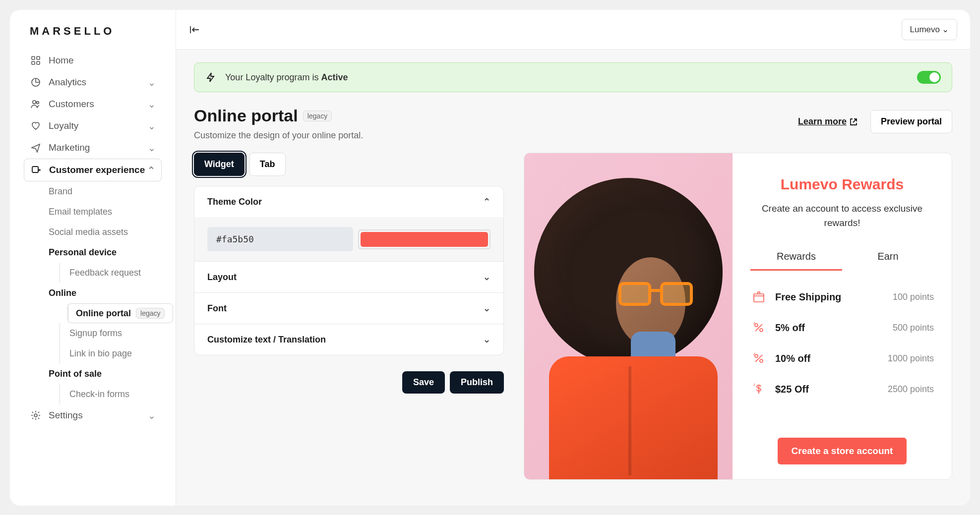 The image size is (980, 515). What do you see at coordinates (349, 224) in the screenshot?
I see `accordion-theme-color: Theme Color ⌃ #fa5b50` at bounding box center [349, 224].